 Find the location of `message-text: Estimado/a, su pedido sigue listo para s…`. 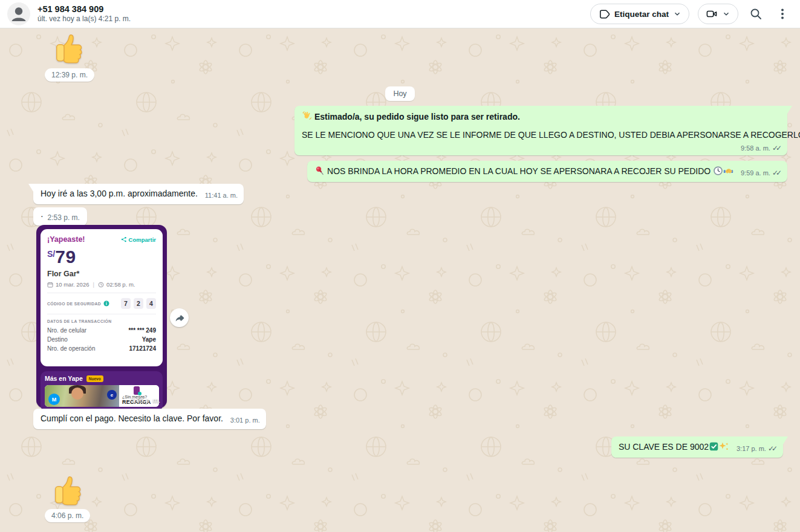

message-text: Estimado/a, su pedido sigue listo para s… is located at coordinates (417, 117).